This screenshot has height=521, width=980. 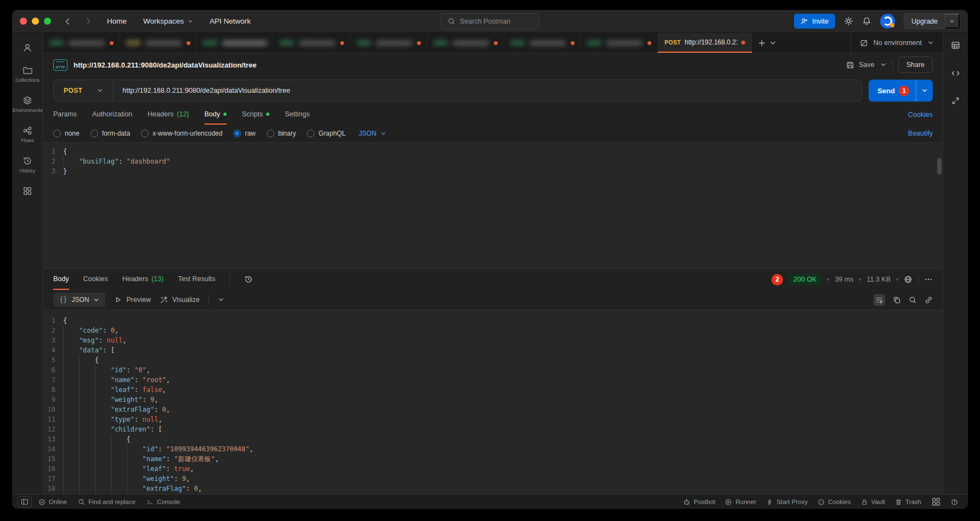 I want to click on scrollbar-thumb, so click(x=939, y=166).